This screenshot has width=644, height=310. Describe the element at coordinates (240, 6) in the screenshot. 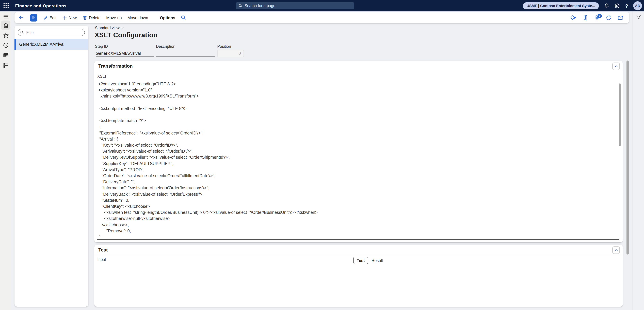

I see `search-icon` at that location.